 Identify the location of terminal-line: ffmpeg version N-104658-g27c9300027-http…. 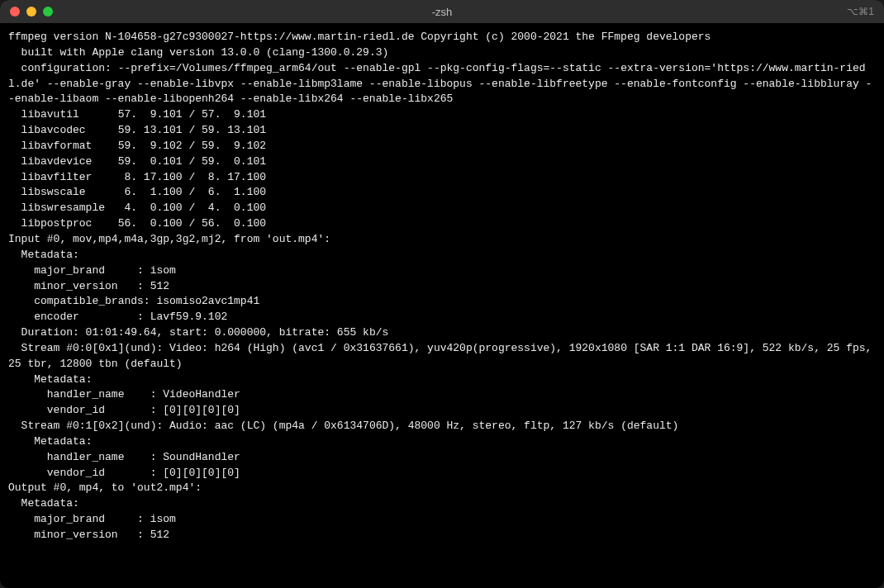
(442, 38).